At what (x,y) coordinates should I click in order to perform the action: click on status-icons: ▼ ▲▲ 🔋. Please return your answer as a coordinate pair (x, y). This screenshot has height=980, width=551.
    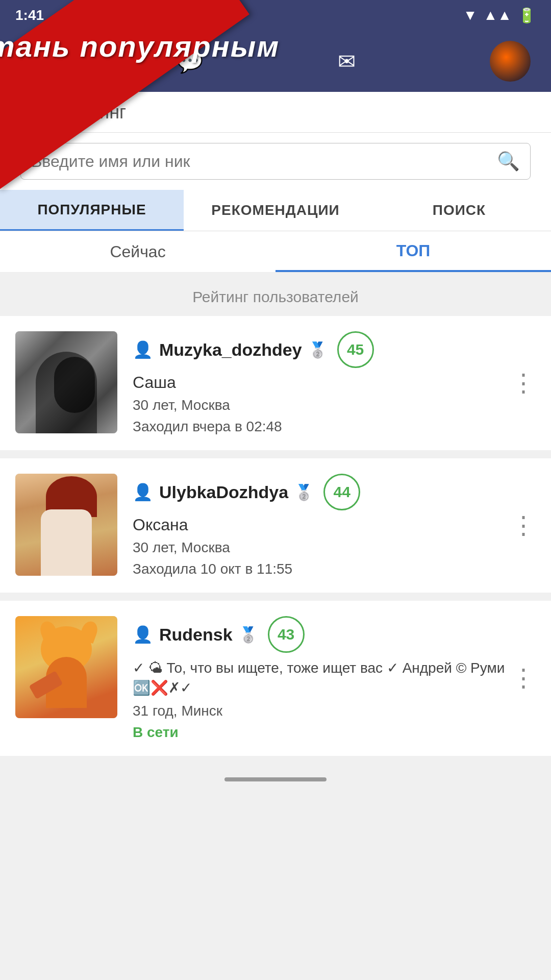
    Looking at the image, I should click on (499, 15).